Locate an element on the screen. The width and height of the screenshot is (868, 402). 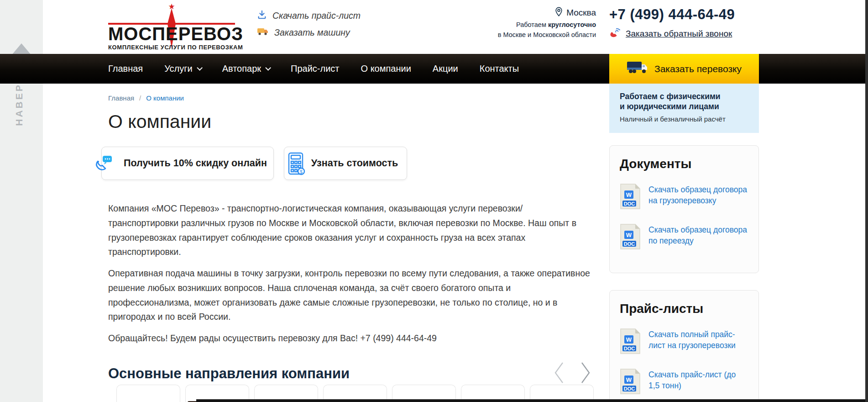
scrollbar-edge is located at coordinates (867, 201).